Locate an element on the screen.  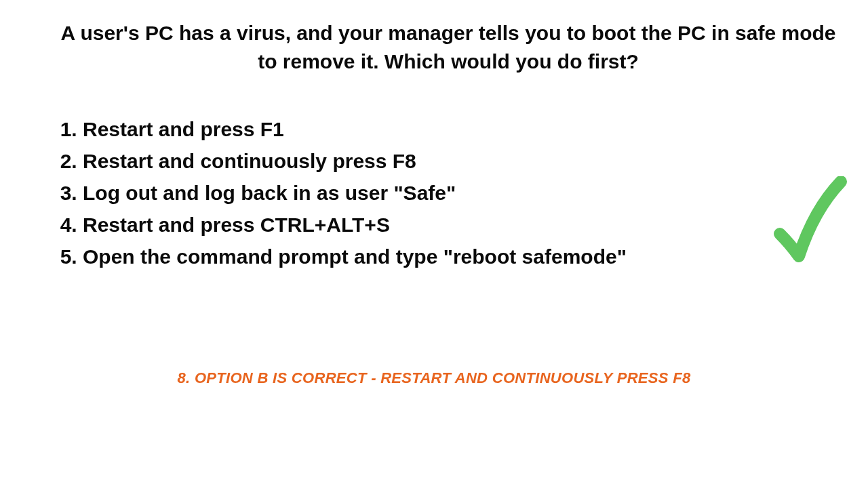
checkmark-icon is located at coordinates (810, 220).